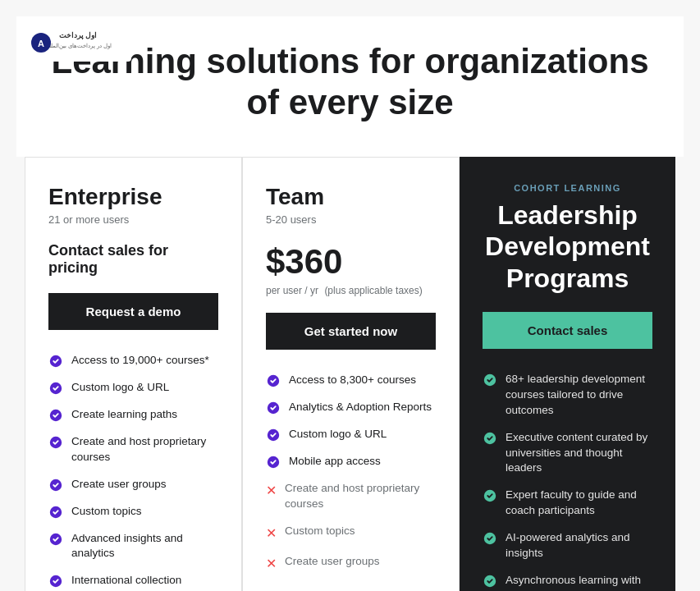 This screenshot has width=700, height=591. Describe the element at coordinates (568, 188) in the screenshot. I see `cohort-label: COHORT LEARNING` at that location.